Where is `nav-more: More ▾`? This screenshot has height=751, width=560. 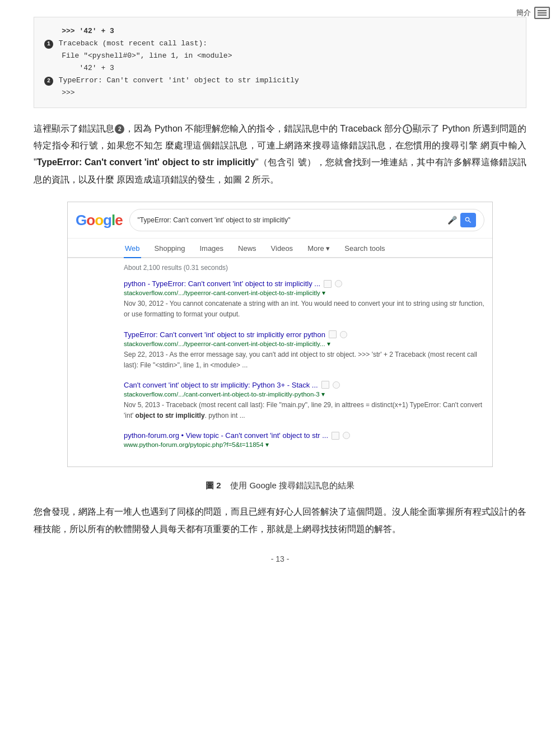 nav-more: More ▾ is located at coordinates (319, 249).